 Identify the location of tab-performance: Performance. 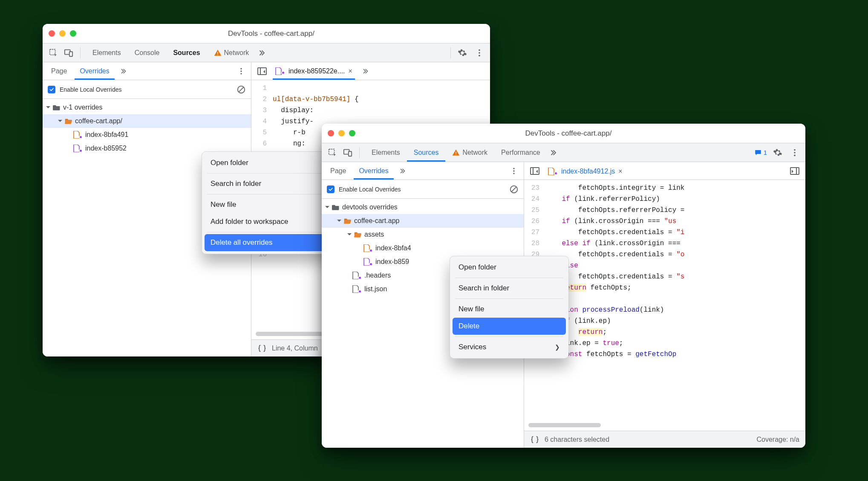
(521, 153).